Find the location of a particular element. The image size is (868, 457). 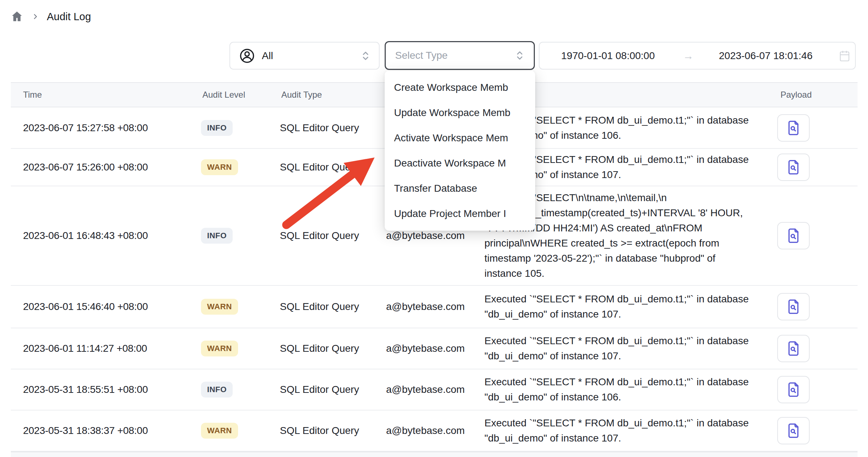

menu-item-deactivate-workspace-member: Deactivate Workspace M is located at coordinates (460, 163).